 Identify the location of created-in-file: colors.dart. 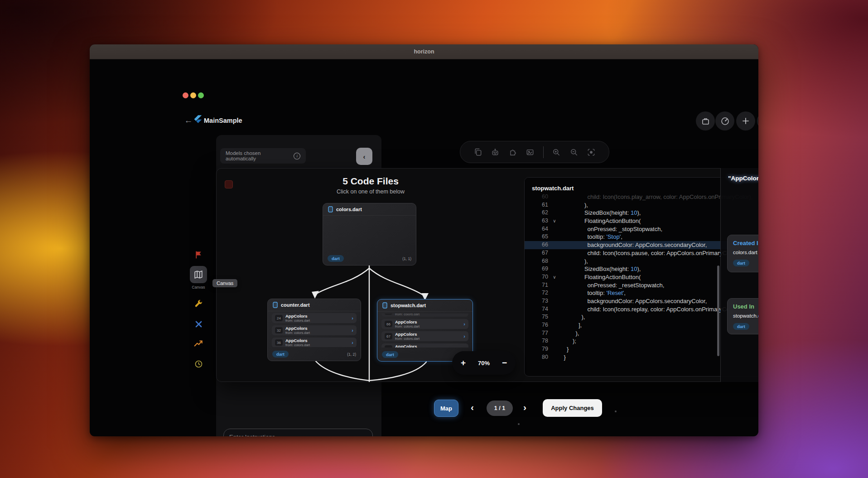
(746, 252).